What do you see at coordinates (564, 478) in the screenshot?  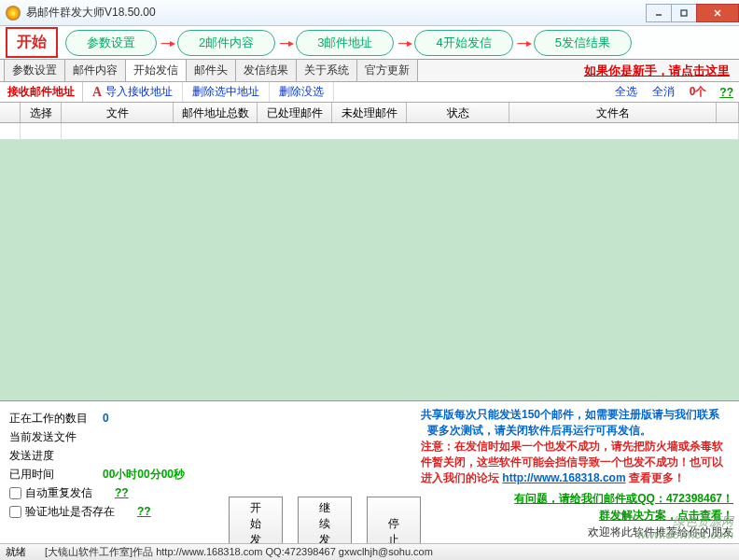 I see `forum-link: http://www.168318.com` at bounding box center [564, 478].